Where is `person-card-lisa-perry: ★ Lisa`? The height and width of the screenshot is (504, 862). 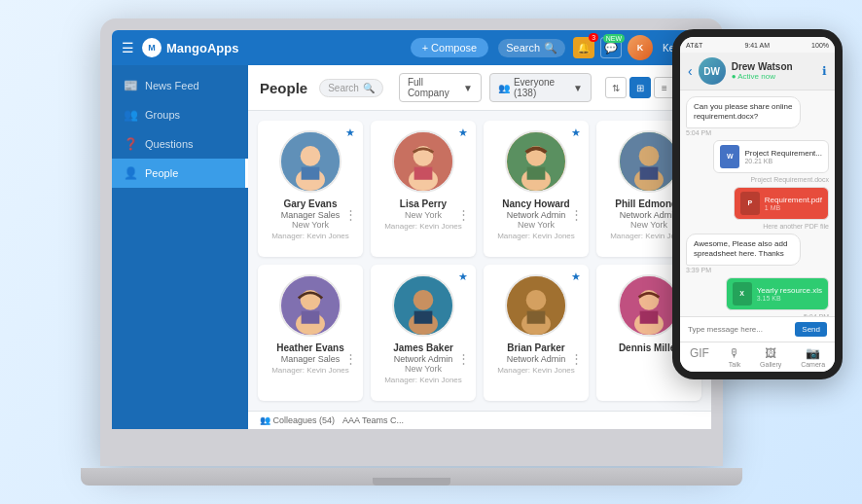 person-card-lisa-perry: ★ Lisa is located at coordinates (423, 189).